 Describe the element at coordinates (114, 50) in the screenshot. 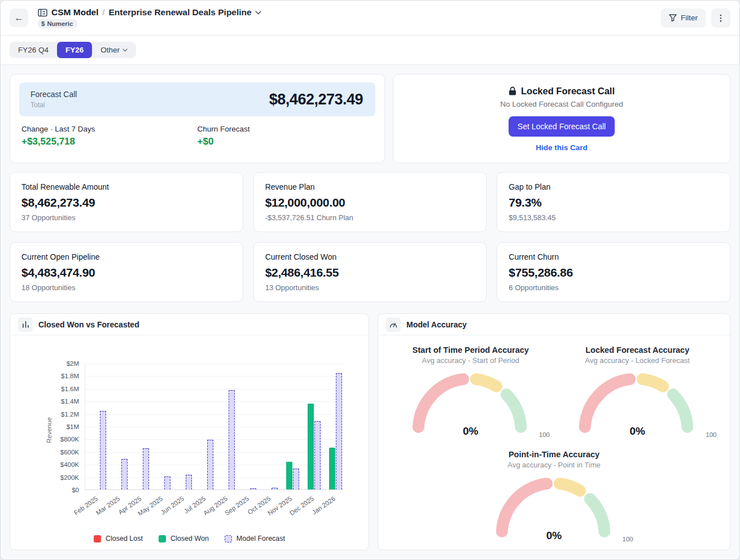

I see `tab-other: Other` at that location.